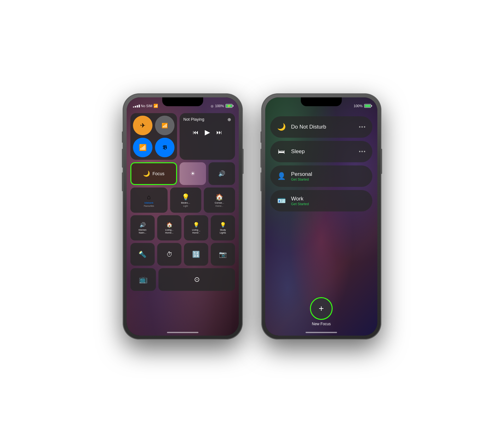 The height and width of the screenshot is (433, 504). I want to click on connectivity-block: ✈ 📶 📶 𝔅, so click(154, 136).